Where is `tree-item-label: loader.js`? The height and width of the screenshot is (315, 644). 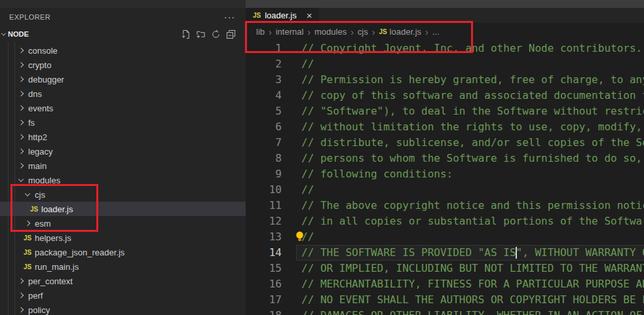
tree-item-label: loader.js is located at coordinates (57, 210).